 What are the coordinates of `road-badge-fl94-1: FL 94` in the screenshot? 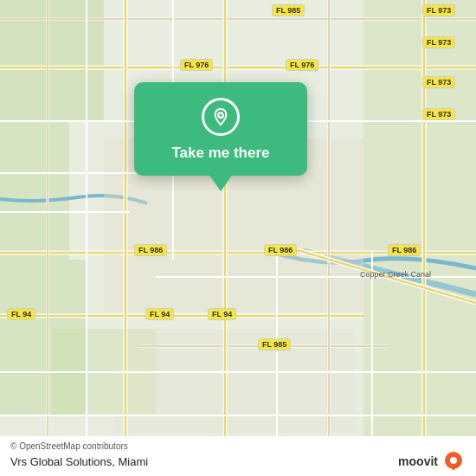 It's located at (21, 314).